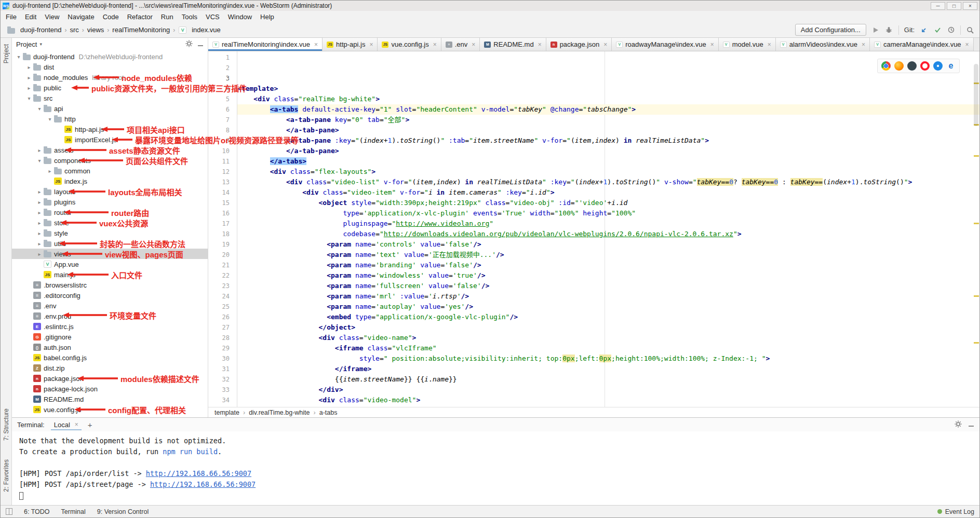  I want to click on tree-item-dist.zip: Zdist.zip, so click(110, 368).